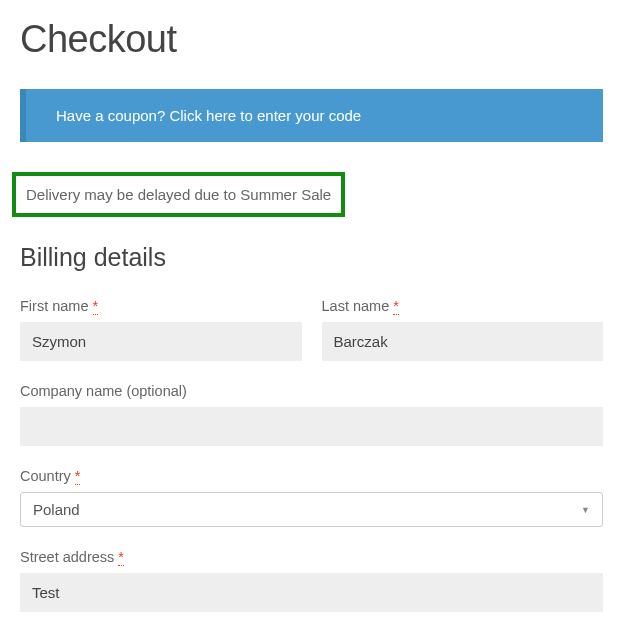 Image resolution: width=623 pixels, height=624 pixels. I want to click on street-label-text: Street address, so click(67, 557).